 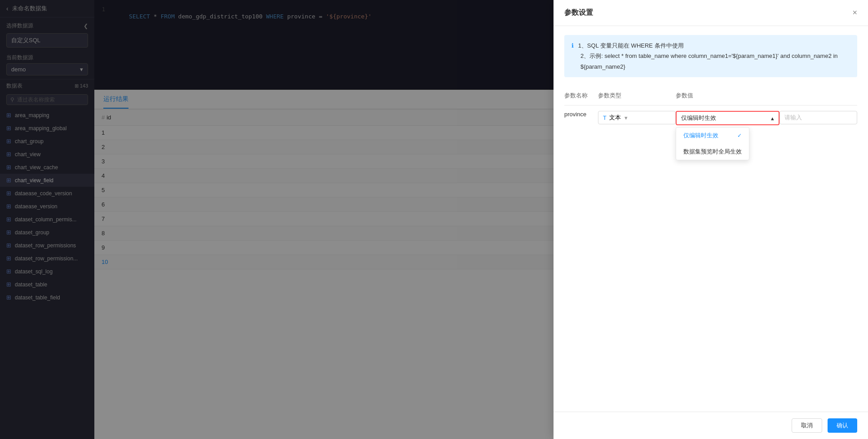 What do you see at coordinates (637, 119) in the screenshot?
I see `param-type-cell: T 文本 ▾` at bounding box center [637, 119].